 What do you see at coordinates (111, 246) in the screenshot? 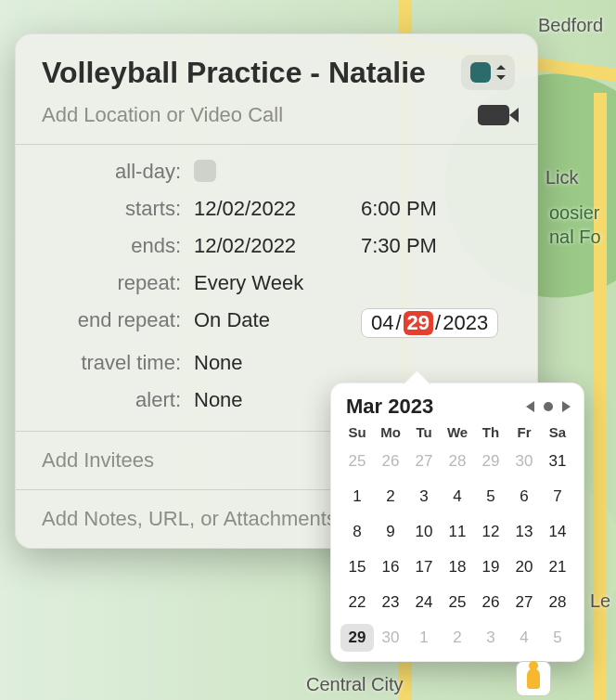
I see `ends-label: ends:` at bounding box center [111, 246].